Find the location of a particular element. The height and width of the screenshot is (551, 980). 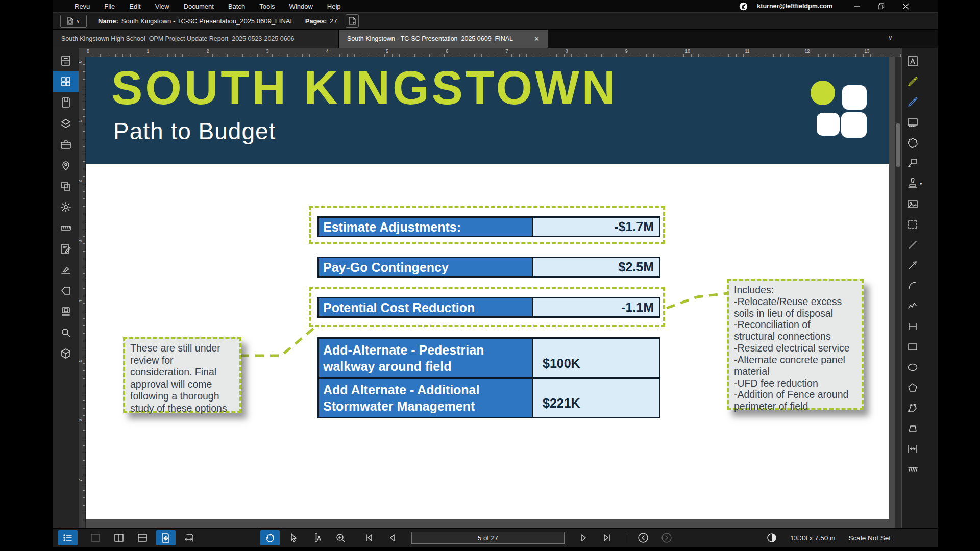

review-note-callout: These are still under review for conside… is located at coordinates (182, 375).